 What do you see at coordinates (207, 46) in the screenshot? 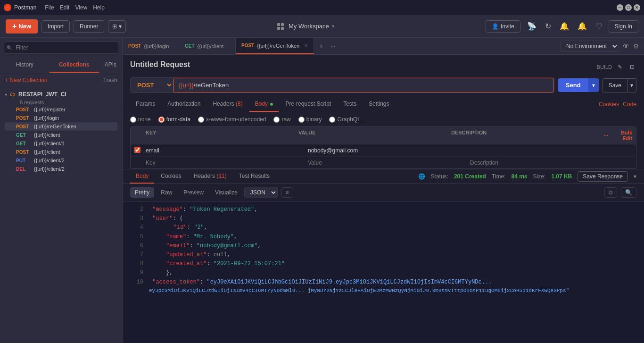
I see `tab-client-get: GET {{url}}/client` at bounding box center [207, 46].